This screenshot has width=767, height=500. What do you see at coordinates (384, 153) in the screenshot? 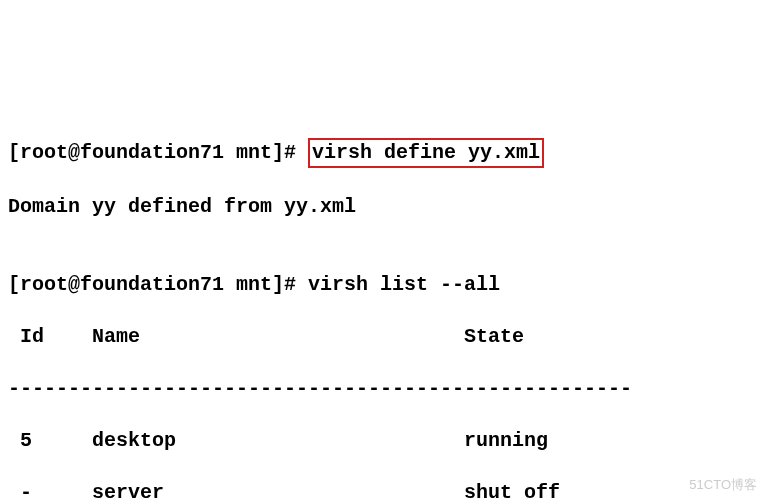
I see `line: [root@foundation71 mnt]# virsh define yy…` at bounding box center [384, 153].